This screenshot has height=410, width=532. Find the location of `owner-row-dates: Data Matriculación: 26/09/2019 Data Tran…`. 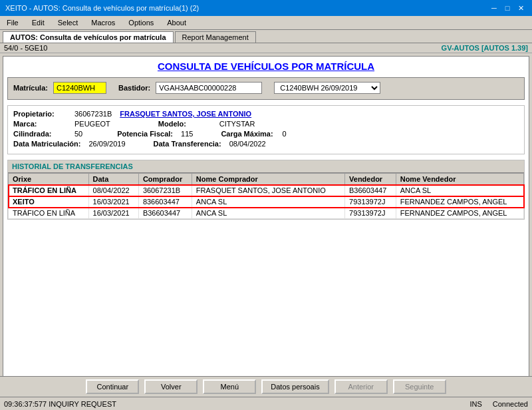

owner-row-dates: Data Matriculación: 26/09/2019 Data Tran… is located at coordinates (266, 144).